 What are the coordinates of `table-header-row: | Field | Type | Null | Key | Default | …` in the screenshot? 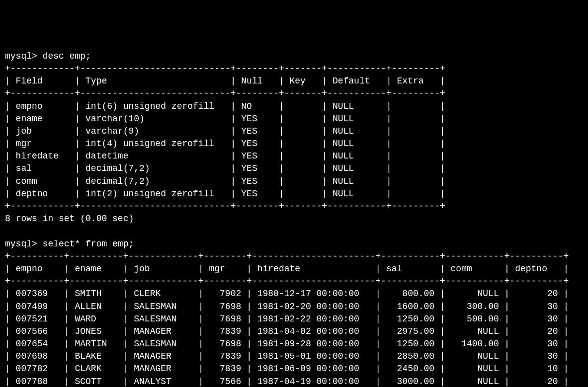 It's located at (225, 81).